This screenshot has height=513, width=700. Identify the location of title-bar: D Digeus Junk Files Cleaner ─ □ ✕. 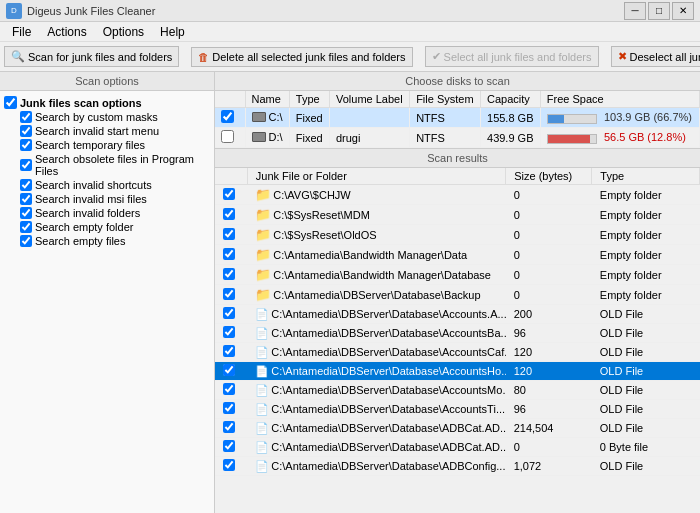
(350, 11).